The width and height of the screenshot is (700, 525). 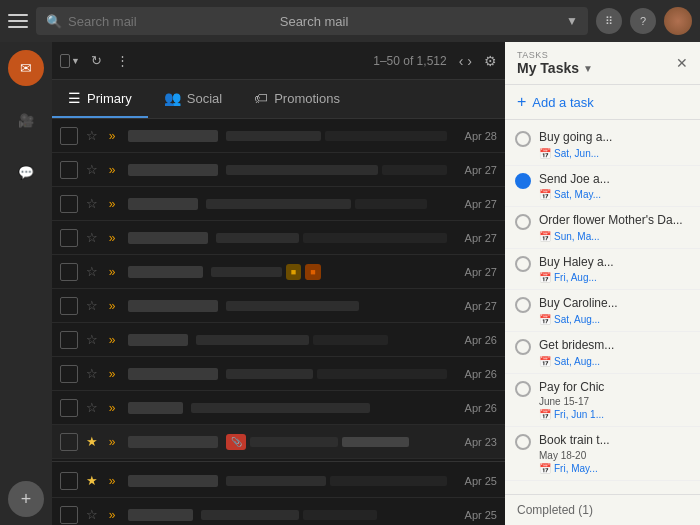 What do you see at coordinates (278, 462) in the screenshot?
I see `list-divider` at bounding box center [278, 462].